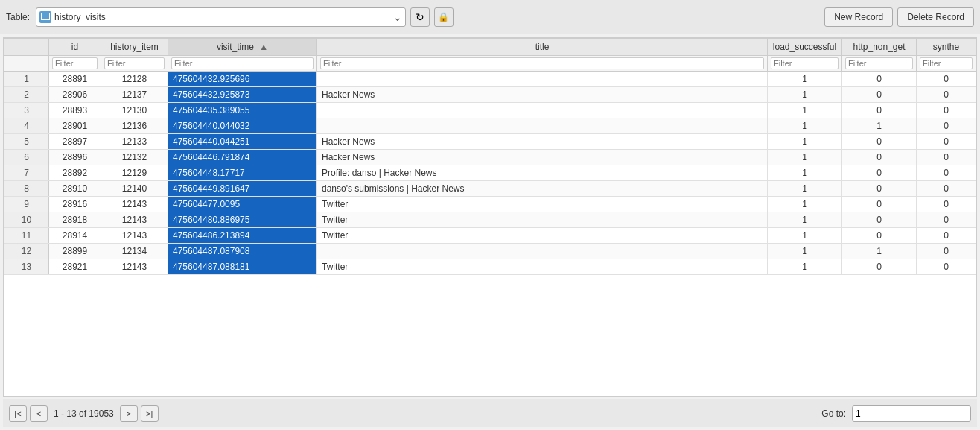 The height and width of the screenshot is (430, 980). What do you see at coordinates (490, 79) in the screenshot?
I see `table-row: 12889112128475604432.925696100` at bounding box center [490, 79].